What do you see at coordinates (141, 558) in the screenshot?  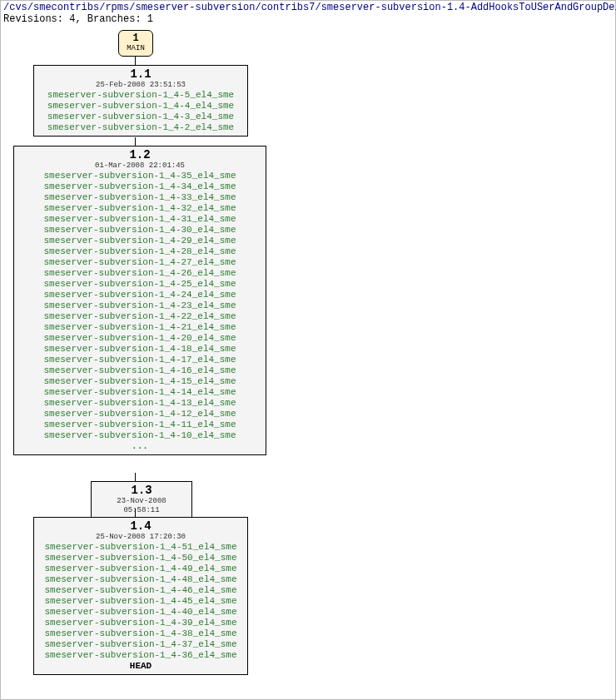 I see `tag-label: smeserver-subversion-1_4-50_el4_sme` at bounding box center [141, 558].